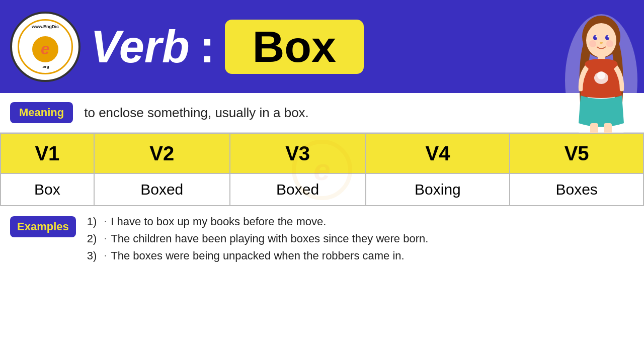 Image resolution: width=644 pixels, height=362 pixels. Describe the element at coordinates (162, 154) in the screenshot. I see `col-header-v2: V2` at that location.